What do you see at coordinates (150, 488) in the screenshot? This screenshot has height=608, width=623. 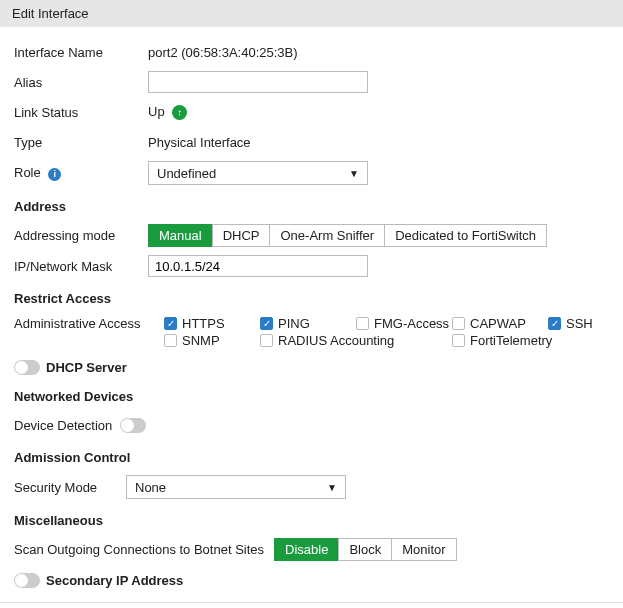 I see `security-mode-value: None` at bounding box center [150, 488].